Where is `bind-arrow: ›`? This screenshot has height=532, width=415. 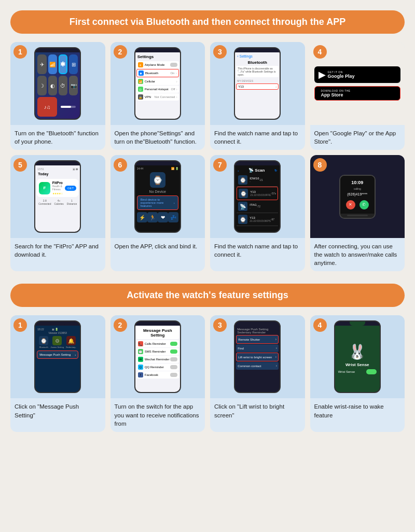
bind-arrow: › is located at coordinates (174, 203).